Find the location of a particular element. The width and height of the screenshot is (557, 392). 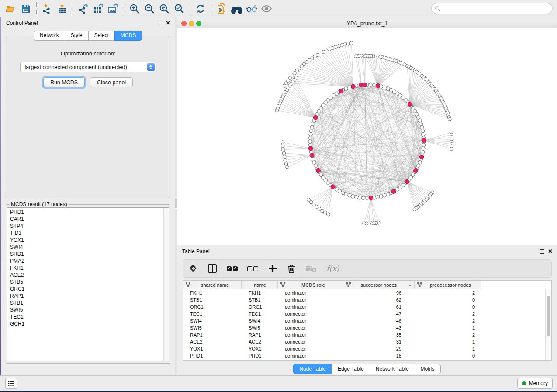

add-column-icon is located at coordinates (273, 268).